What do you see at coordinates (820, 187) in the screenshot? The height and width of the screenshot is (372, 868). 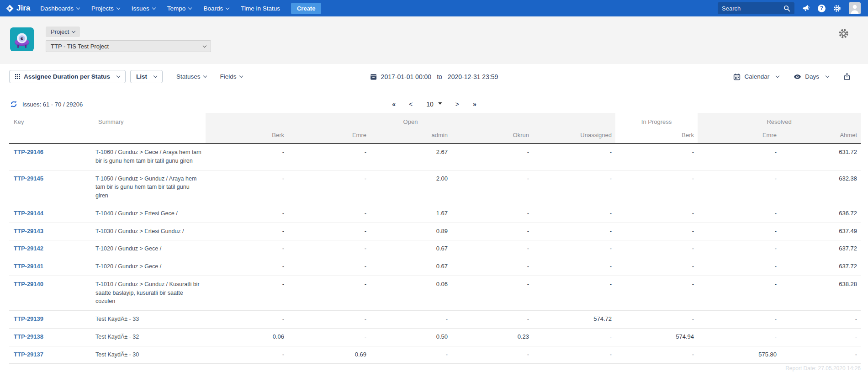 I see `duration-value-cell: 632.38` at bounding box center [820, 187].